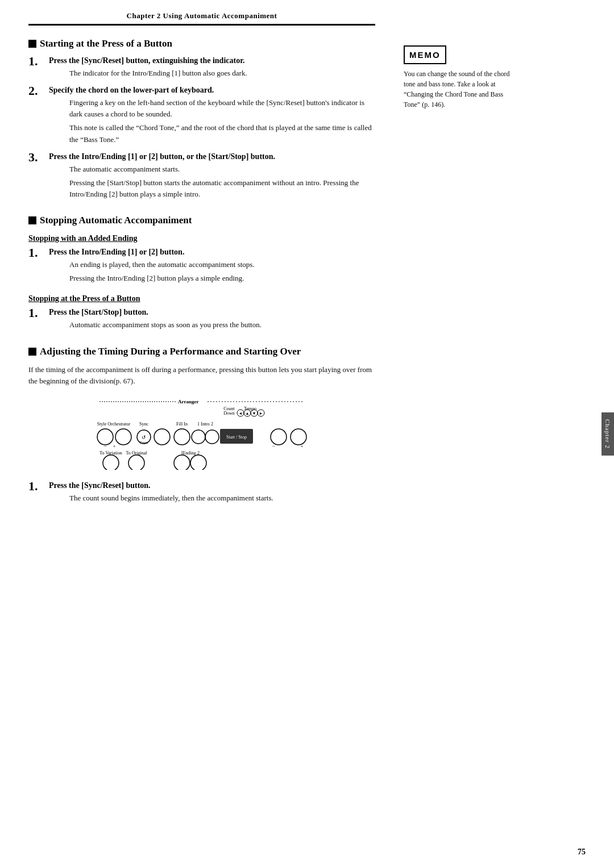 The image size is (614, 868). What do you see at coordinates (202, 239) in the screenshot?
I see `subsection-title: Stopping with an Added Ending` at bounding box center [202, 239].